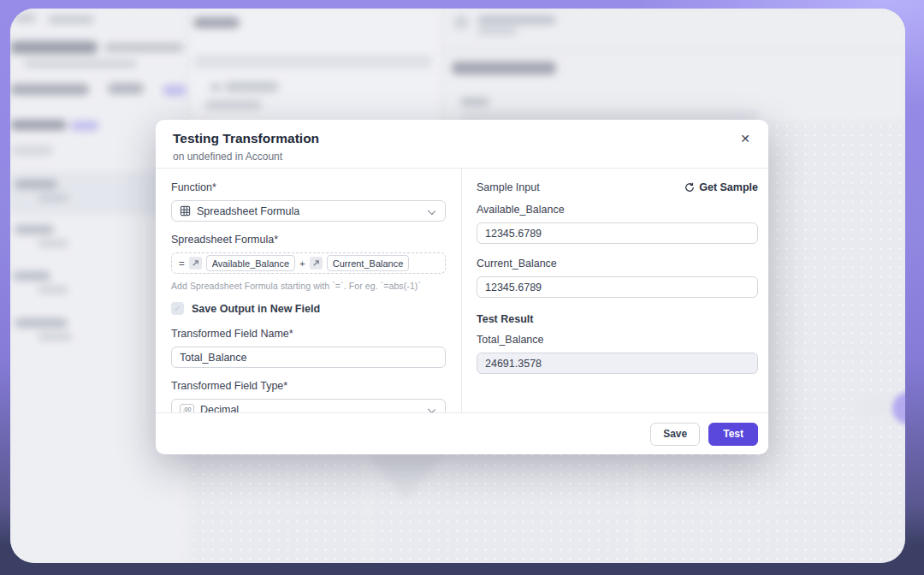  I want to click on field-type-value: Decimal, so click(219, 409).